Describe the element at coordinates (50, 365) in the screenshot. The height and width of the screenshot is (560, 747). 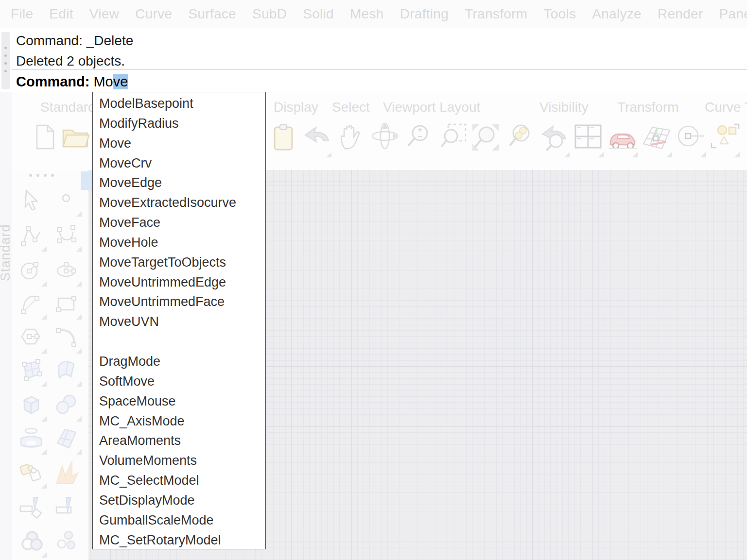
I see `main-toolbar-sidebar` at that location.